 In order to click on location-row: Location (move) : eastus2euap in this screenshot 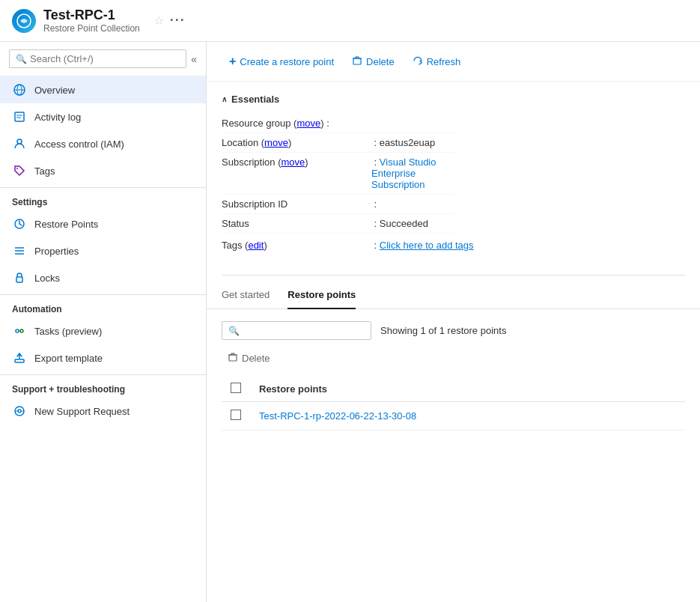, I will do `click(338, 143)`.